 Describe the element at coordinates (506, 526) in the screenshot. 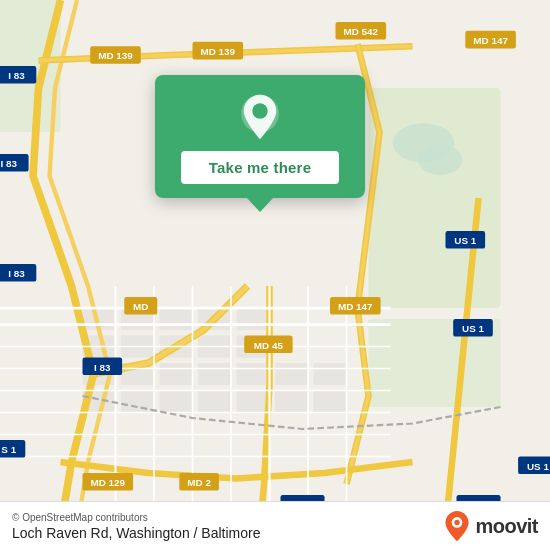

I see `moovit-brand-name: moovit` at that location.